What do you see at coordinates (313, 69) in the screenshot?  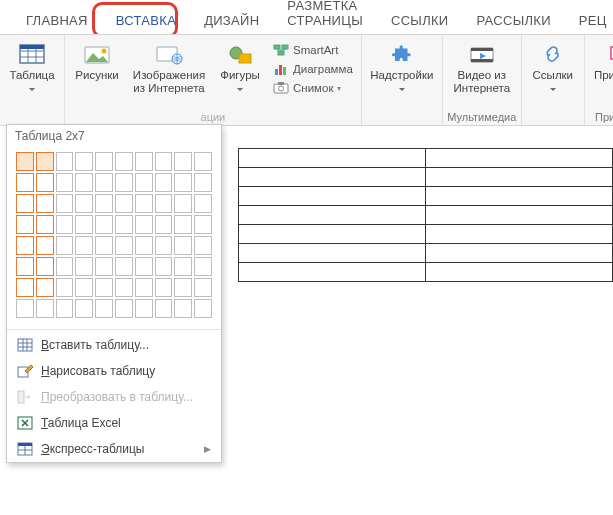 I see `chart-button: Диаграмма` at bounding box center [313, 69].